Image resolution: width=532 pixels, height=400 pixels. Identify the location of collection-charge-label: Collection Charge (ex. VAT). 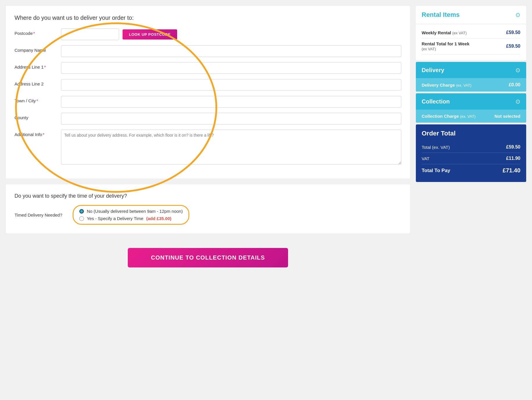
(449, 116).